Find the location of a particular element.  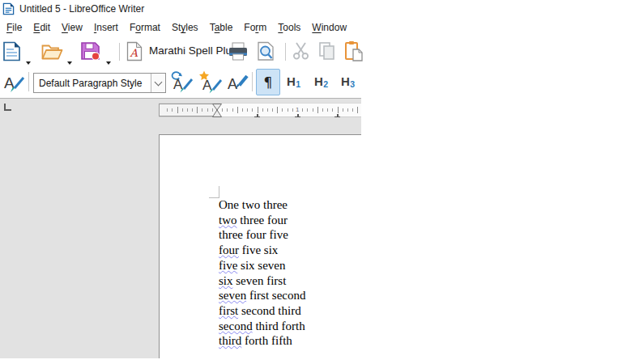

open-folder-icon is located at coordinates (52, 52).